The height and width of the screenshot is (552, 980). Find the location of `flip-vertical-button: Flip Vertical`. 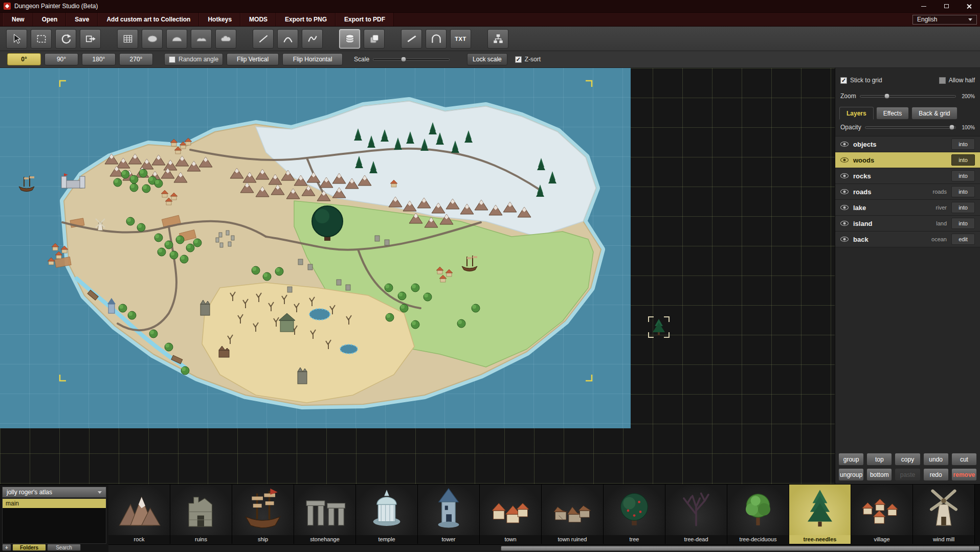

flip-vertical-button: Flip Vertical is located at coordinates (253, 59).